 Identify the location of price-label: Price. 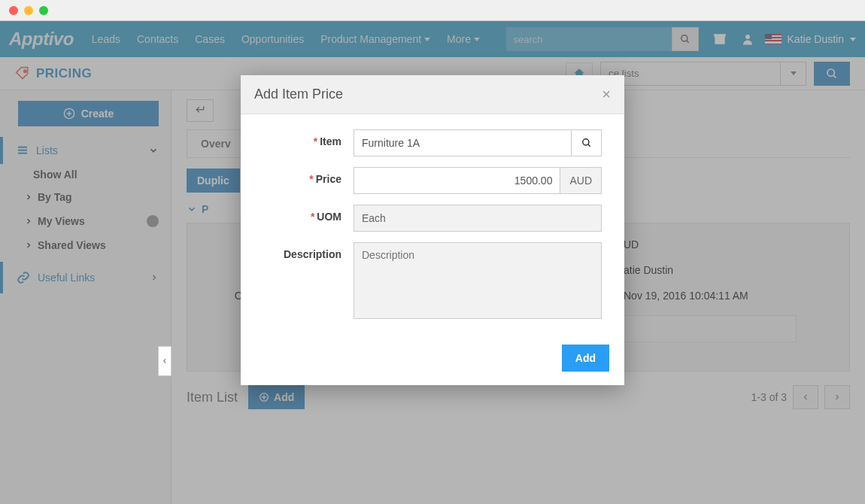
(329, 179).